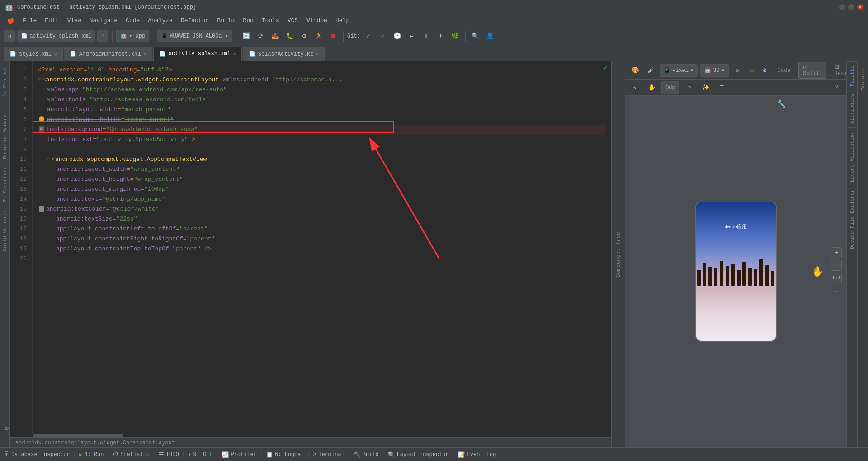  I want to click on database-inspector-btn: 🗄 Database Inspector, so click(37, 455).